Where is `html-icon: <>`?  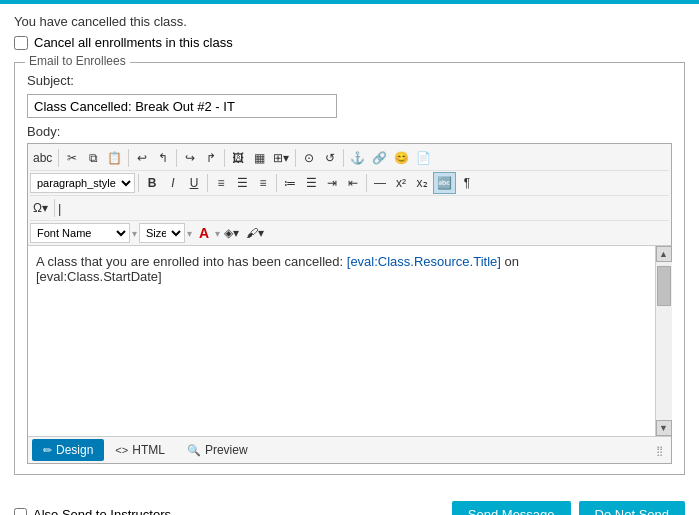 html-icon: <> is located at coordinates (122, 450).